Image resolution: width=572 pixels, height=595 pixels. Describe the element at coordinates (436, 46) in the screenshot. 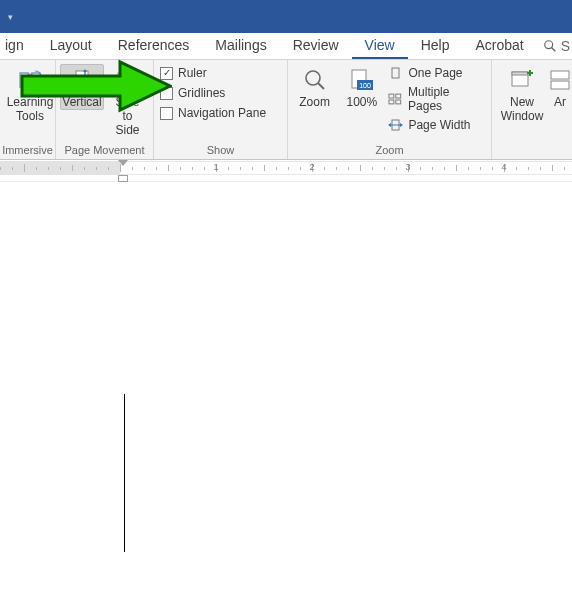

I see `tab-help: Help` at that location.